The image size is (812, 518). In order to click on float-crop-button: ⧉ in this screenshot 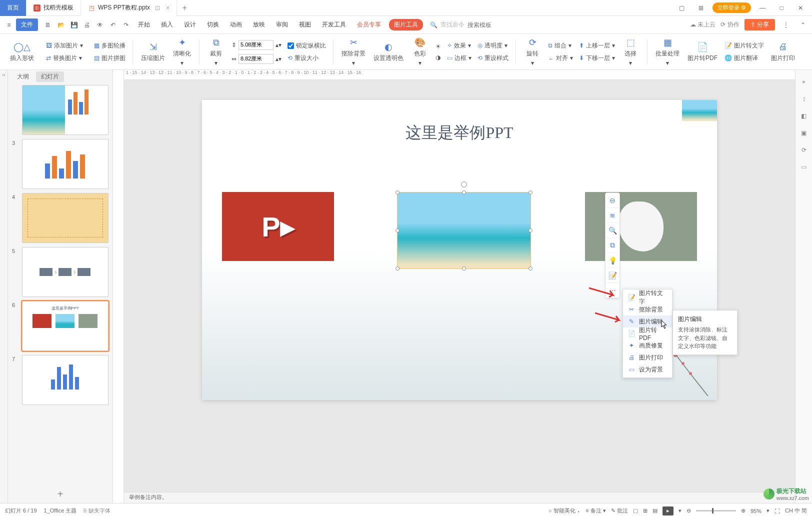, I will do `click(612, 246)`.